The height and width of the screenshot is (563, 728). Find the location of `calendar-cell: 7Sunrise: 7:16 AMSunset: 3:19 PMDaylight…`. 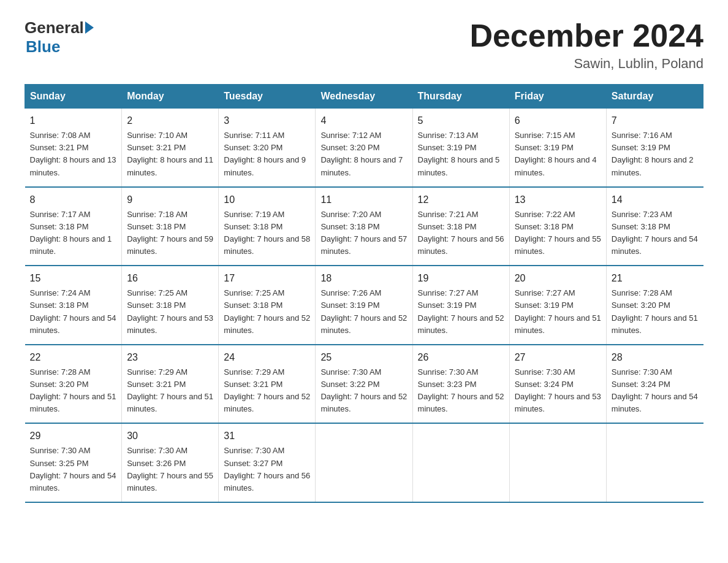

calendar-cell: 7Sunrise: 7:16 AMSunset: 3:19 PMDaylight… is located at coordinates (654, 148).